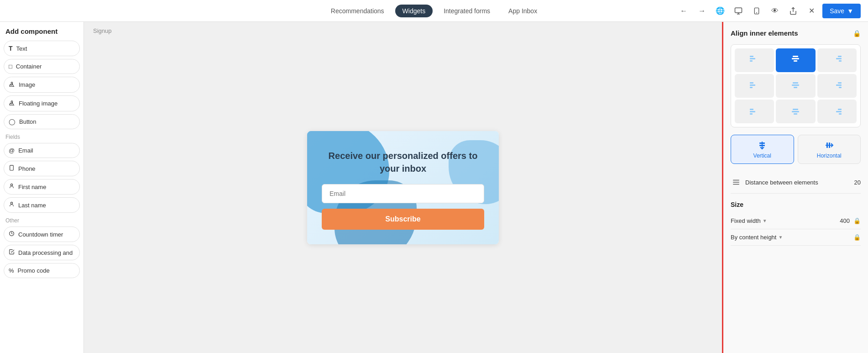 This screenshot has height=353, width=868. What do you see at coordinates (12, 169) in the screenshot?
I see `phone-icon` at bounding box center [12, 169].